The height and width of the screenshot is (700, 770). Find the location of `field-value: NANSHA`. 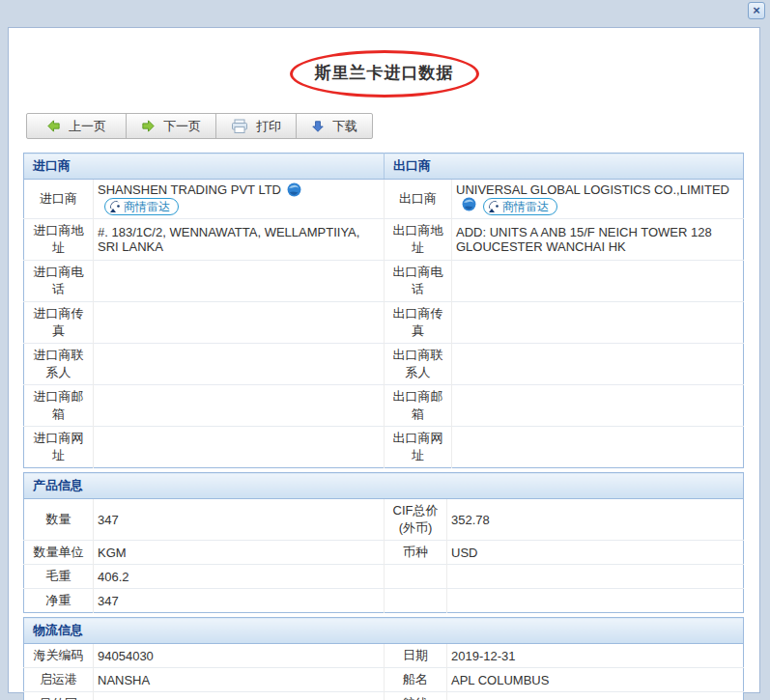

field-value: NANSHA is located at coordinates (240, 680).